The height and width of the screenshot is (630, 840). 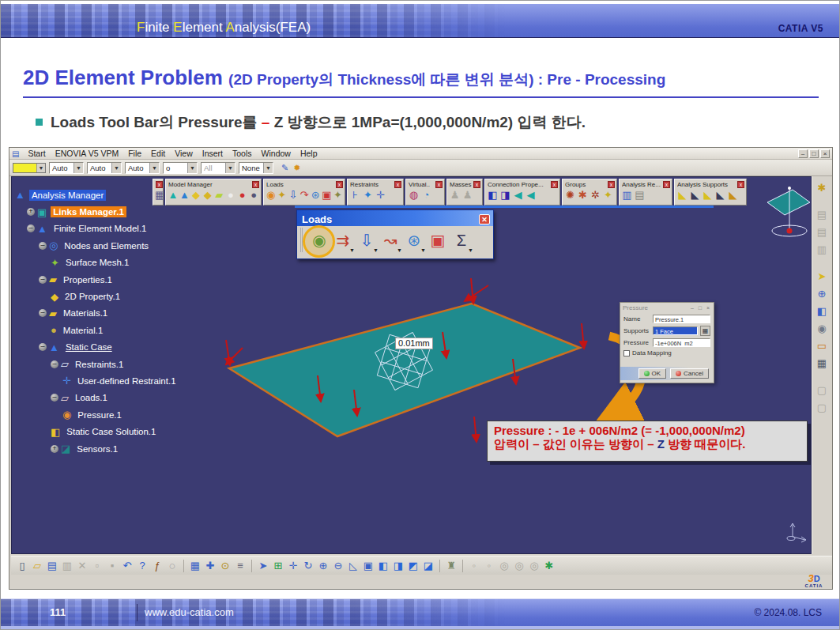 I want to click on bearing-load-icon: ⊛▼, so click(x=414, y=241).